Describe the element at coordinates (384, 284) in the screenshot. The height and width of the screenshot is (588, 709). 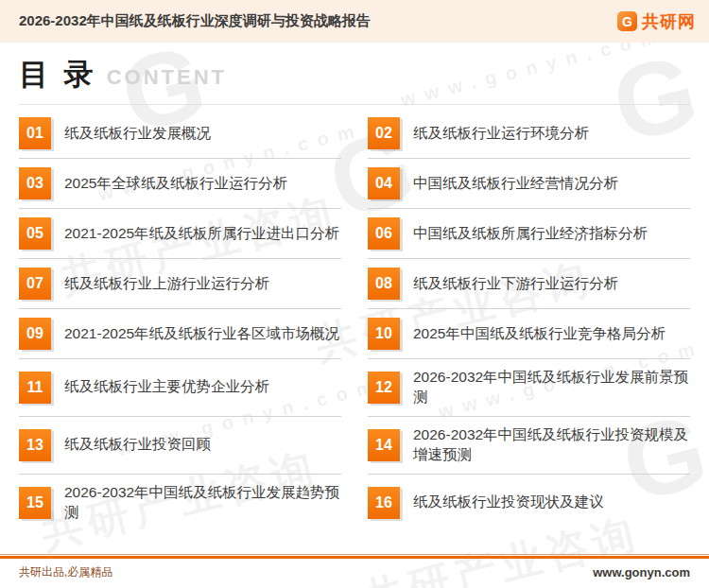
I see `toc-item-number-label: 08` at that location.